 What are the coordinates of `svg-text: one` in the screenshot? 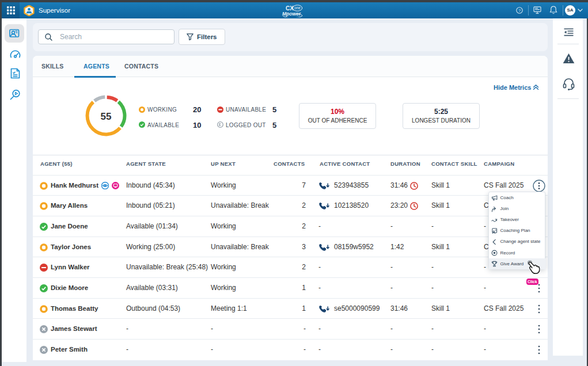 It's located at (297, 8).